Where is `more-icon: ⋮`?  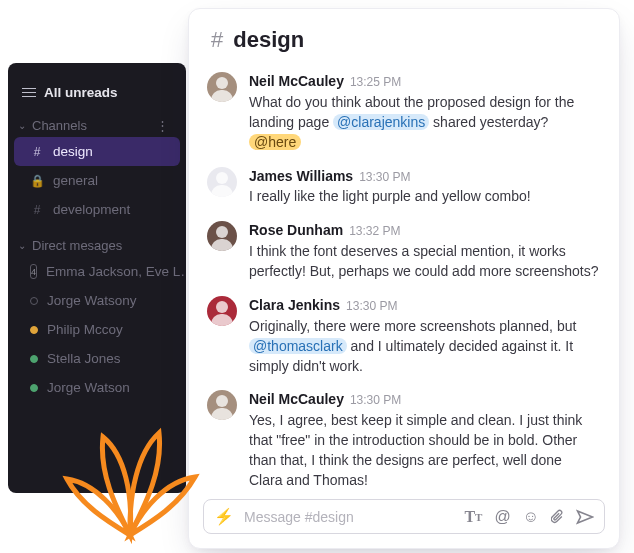 more-icon: ⋮ is located at coordinates (166, 126).